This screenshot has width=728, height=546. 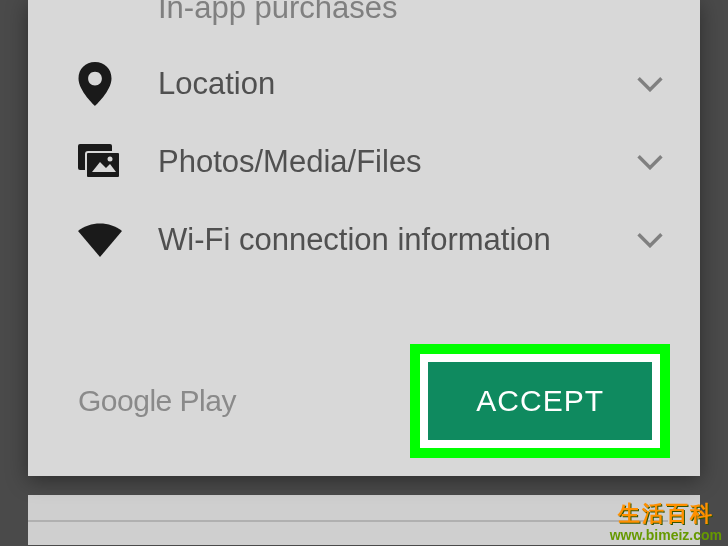 What do you see at coordinates (394, 240) in the screenshot?
I see `permission-label: Wi-Fi connection information` at bounding box center [394, 240].